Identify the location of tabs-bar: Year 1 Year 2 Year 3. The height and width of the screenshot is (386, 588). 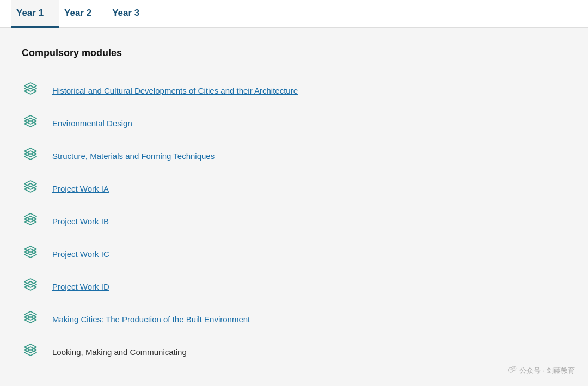
(294, 14).